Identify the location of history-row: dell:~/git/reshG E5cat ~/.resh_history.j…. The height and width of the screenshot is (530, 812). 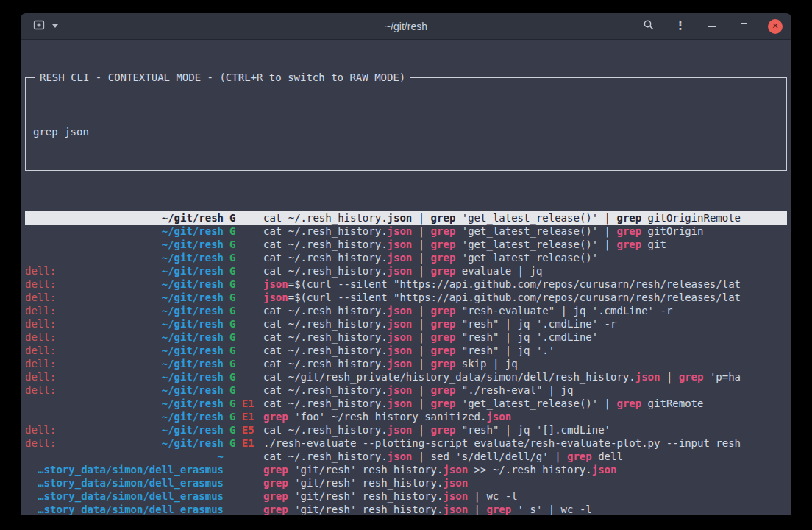
(406, 430).